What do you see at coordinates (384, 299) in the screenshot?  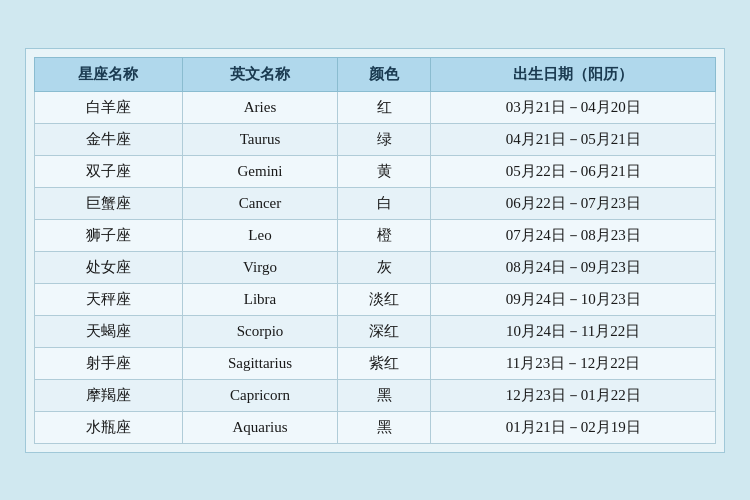 I see `cell-color: 淡红` at bounding box center [384, 299].